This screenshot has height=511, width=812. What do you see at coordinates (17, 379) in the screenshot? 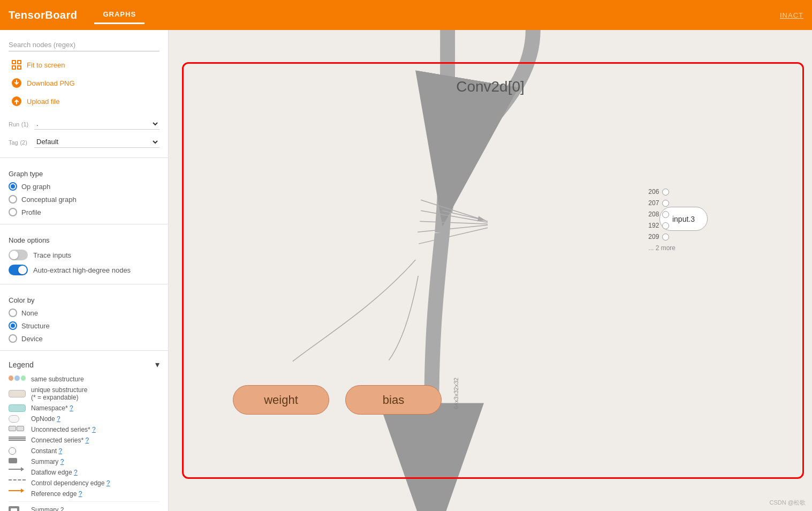
I see `legend-swatch-colors` at bounding box center [17, 379].